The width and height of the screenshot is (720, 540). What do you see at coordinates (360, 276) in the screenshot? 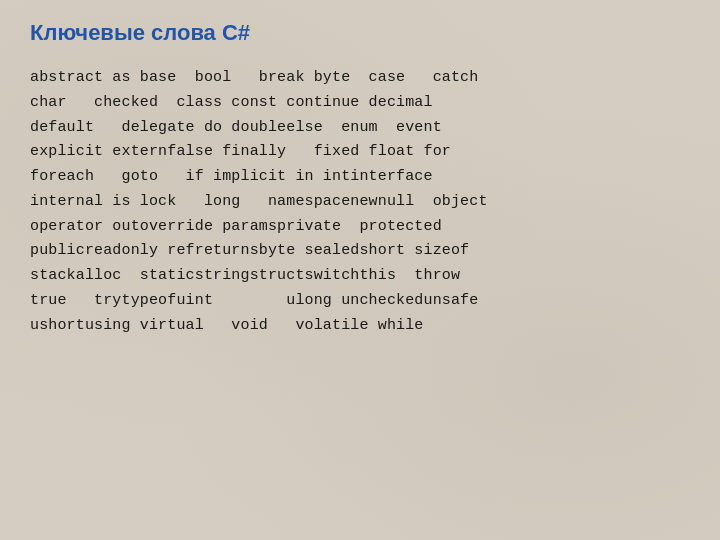
I see `keyword-line: stackalloc staticstringstructswitchthis …` at bounding box center [360, 276].